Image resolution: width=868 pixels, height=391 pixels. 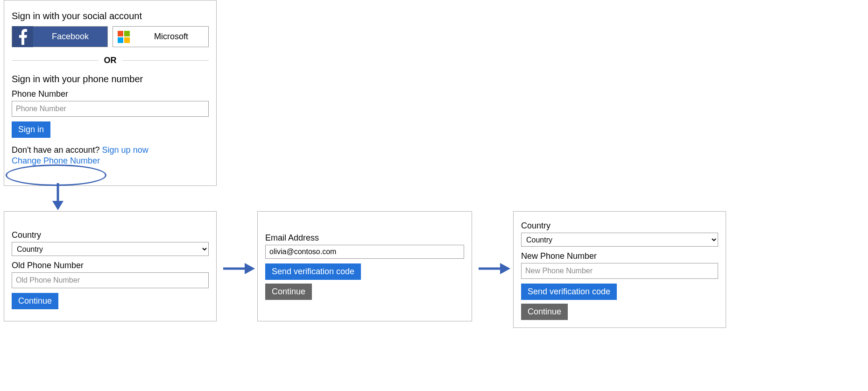 What do you see at coordinates (110, 265) in the screenshot?
I see `old-phone-label: Old Phone Number` at bounding box center [110, 265].